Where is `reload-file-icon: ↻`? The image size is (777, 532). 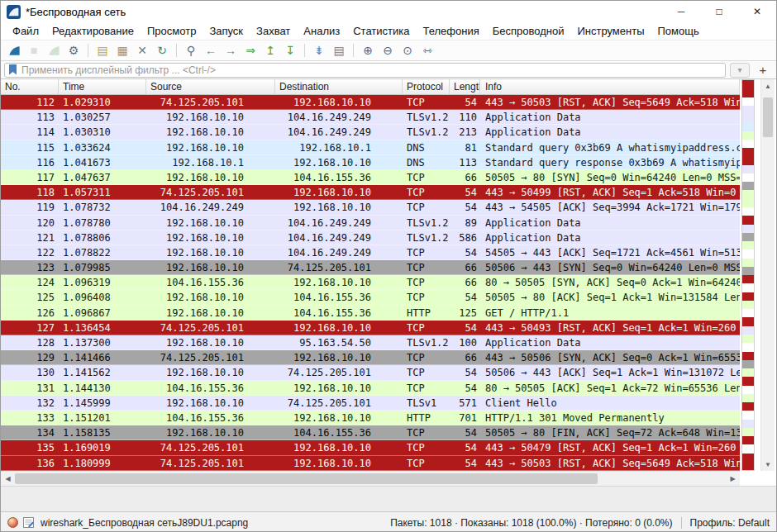 reload-file-icon: ↻ is located at coordinates (162, 50).